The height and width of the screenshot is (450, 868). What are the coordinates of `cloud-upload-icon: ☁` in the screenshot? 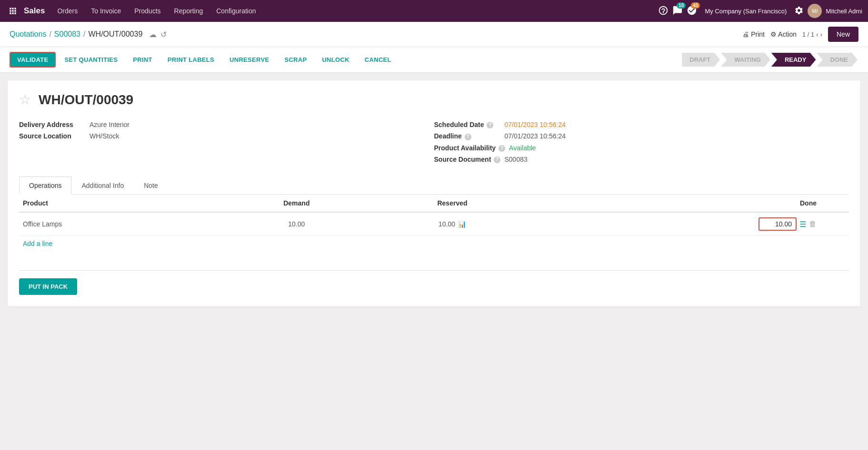 It's located at (153, 34).